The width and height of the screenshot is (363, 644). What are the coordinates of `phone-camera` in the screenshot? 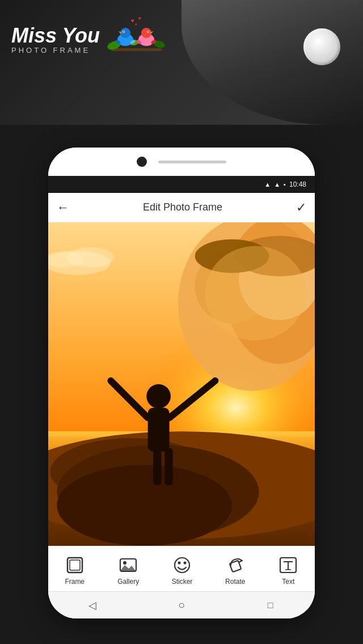 It's located at (142, 162).